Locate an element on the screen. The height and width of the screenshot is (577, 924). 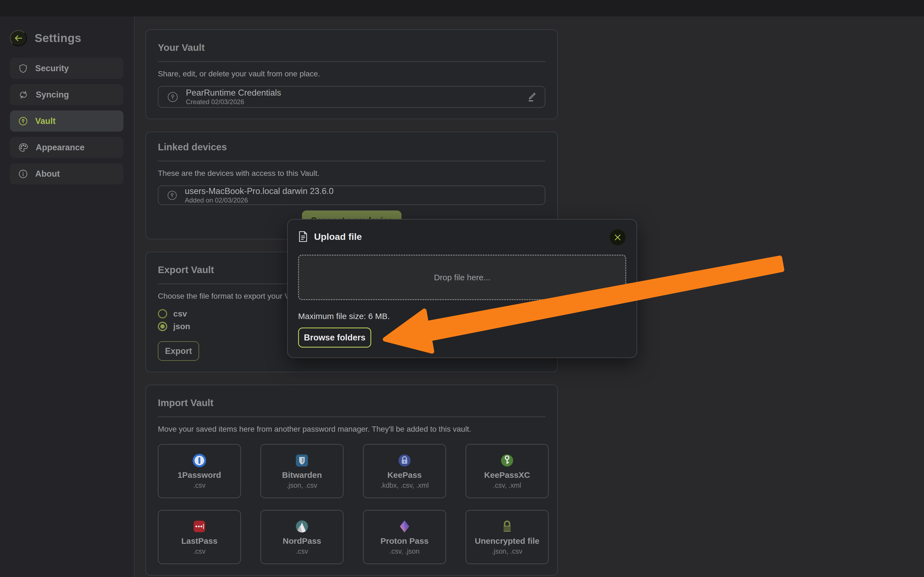
protonpass-icon is located at coordinates (404, 527).